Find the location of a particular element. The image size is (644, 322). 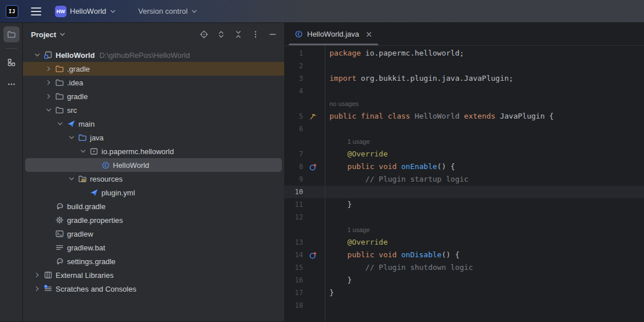

tree-item-src: src is located at coordinates (154, 110).